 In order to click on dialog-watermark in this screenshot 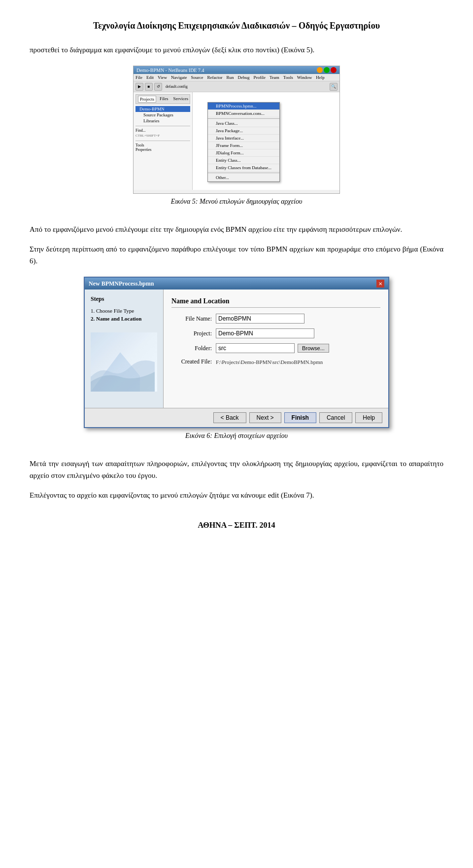, I will do `click(124, 362)`.